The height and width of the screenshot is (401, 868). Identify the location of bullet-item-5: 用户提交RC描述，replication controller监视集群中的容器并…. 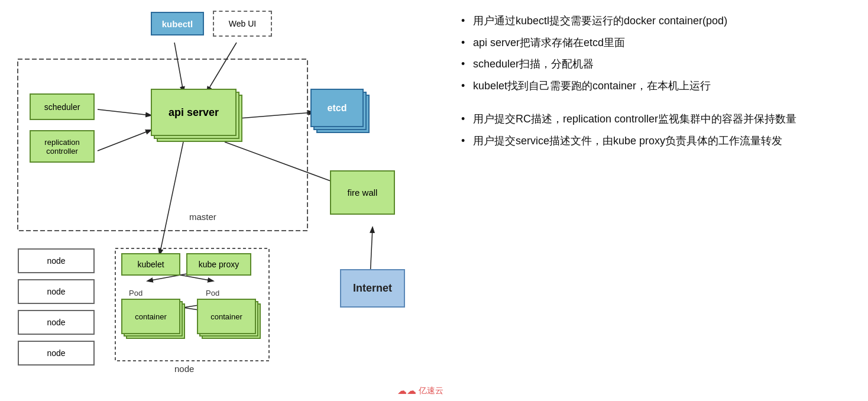
(656, 119).